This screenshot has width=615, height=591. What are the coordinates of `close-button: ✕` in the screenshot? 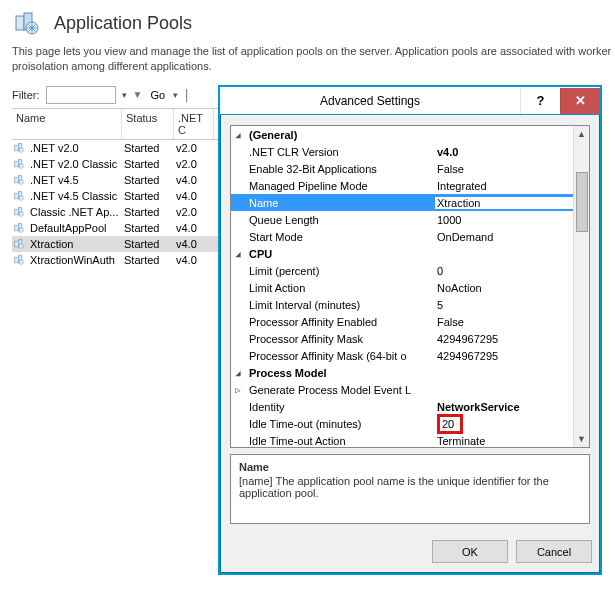 It's located at (580, 101).